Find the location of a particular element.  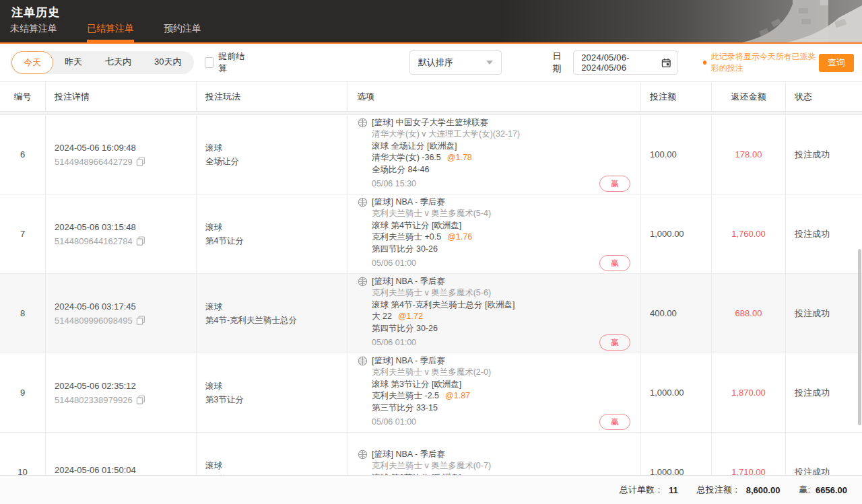

order-id: 5144948966442729 is located at coordinates (94, 161).